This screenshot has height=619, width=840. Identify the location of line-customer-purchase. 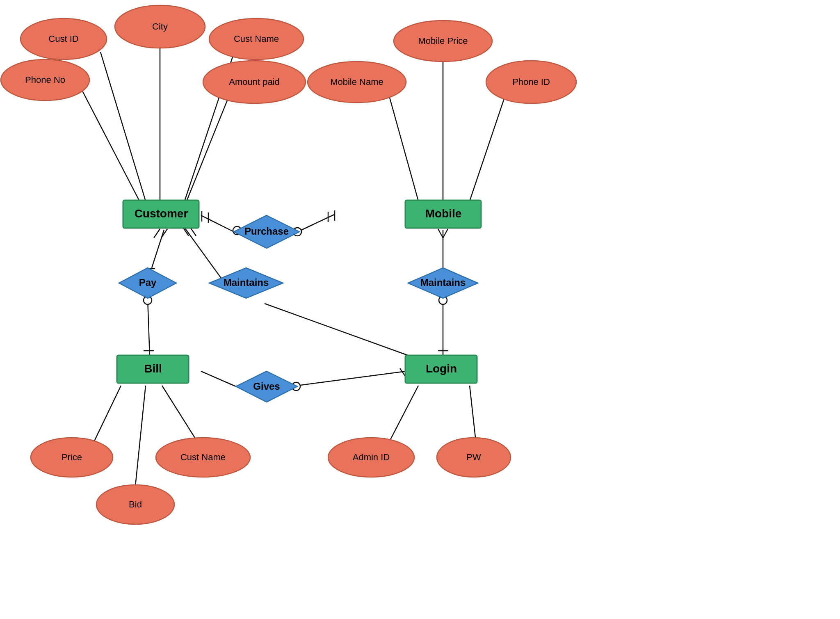
(217, 224).